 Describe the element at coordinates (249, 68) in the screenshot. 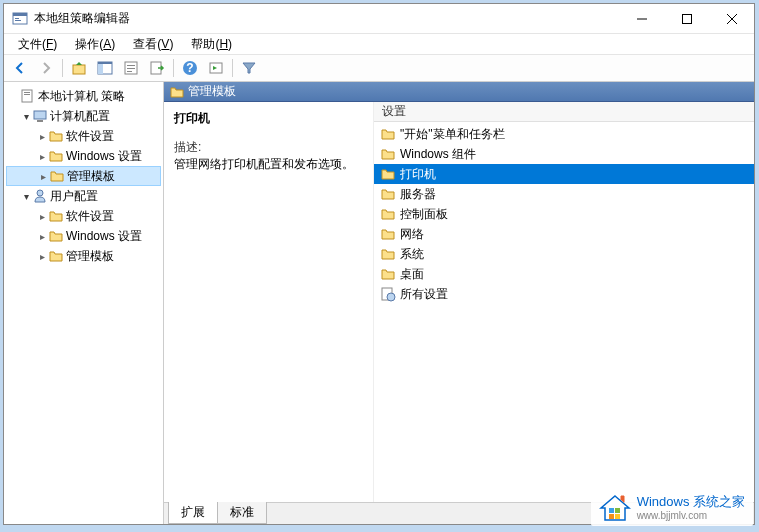

I see `filter-button` at that location.